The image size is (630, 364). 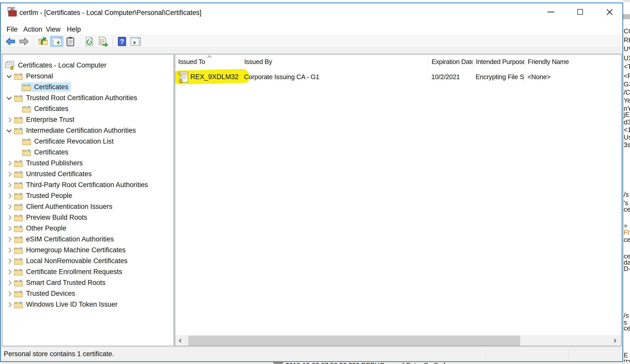 What do you see at coordinates (70, 41) in the screenshot?
I see `clipboard-icon` at bounding box center [70, 41].